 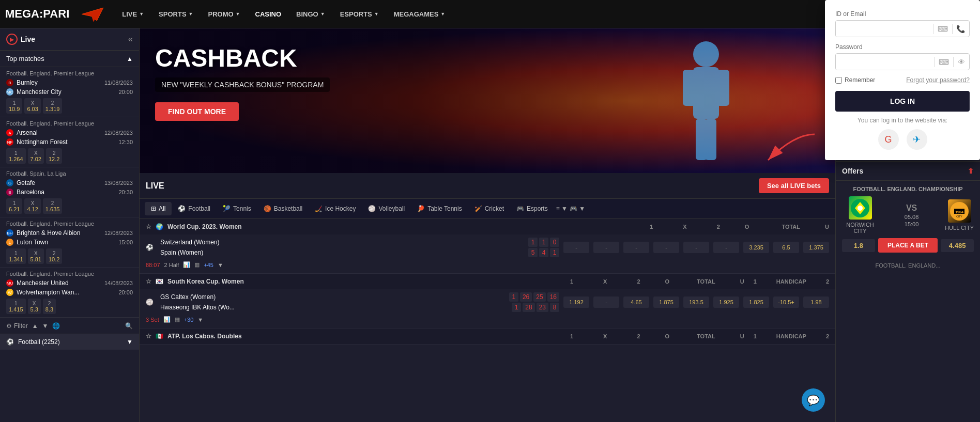 I want to click on odds-3-1: 16.21, so click(x=14, y=206).